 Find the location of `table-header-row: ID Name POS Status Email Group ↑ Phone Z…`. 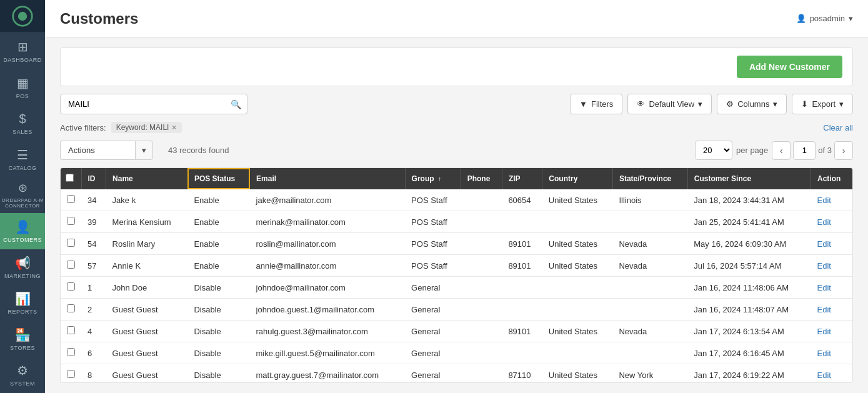

table-header-row: ID Name POS Status Email Group ↑ Phone Z… is located at coordinates (456, 179).